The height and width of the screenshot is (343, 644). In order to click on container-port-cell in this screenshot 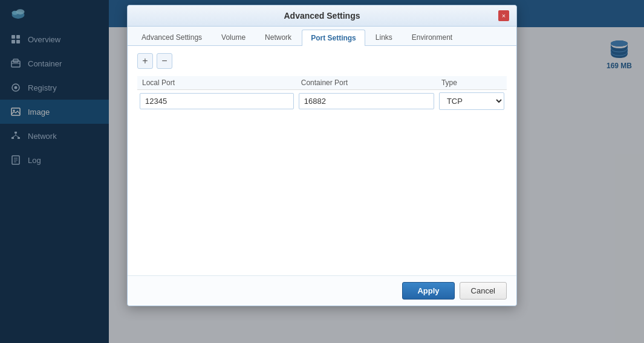, I will do `click(366, 101)`.